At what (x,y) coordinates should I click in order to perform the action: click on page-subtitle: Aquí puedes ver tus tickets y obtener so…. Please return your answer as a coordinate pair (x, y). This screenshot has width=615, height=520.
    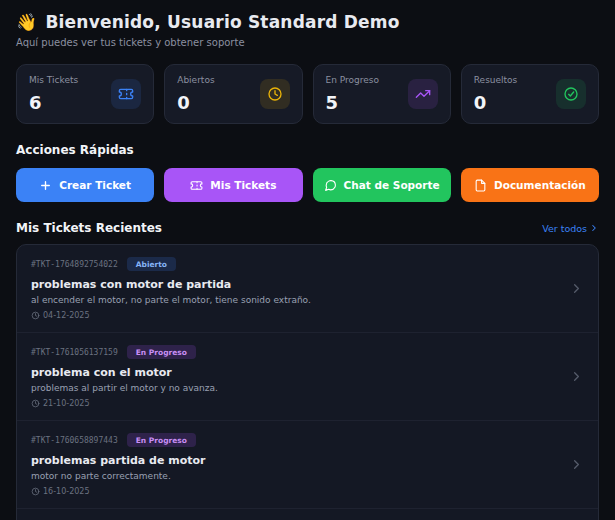
    Looking at the image, I should click on (308, 42).